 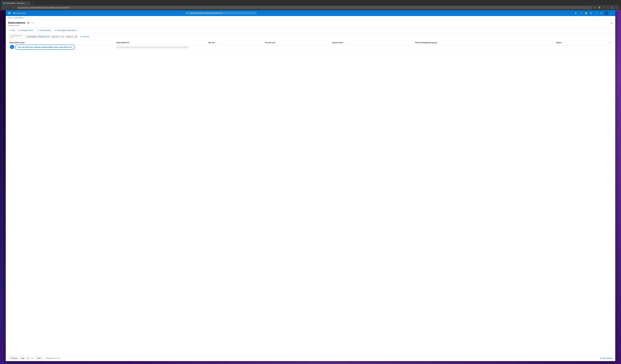 I want to click on nav-forward-button: →, so click(x=9, y=8).